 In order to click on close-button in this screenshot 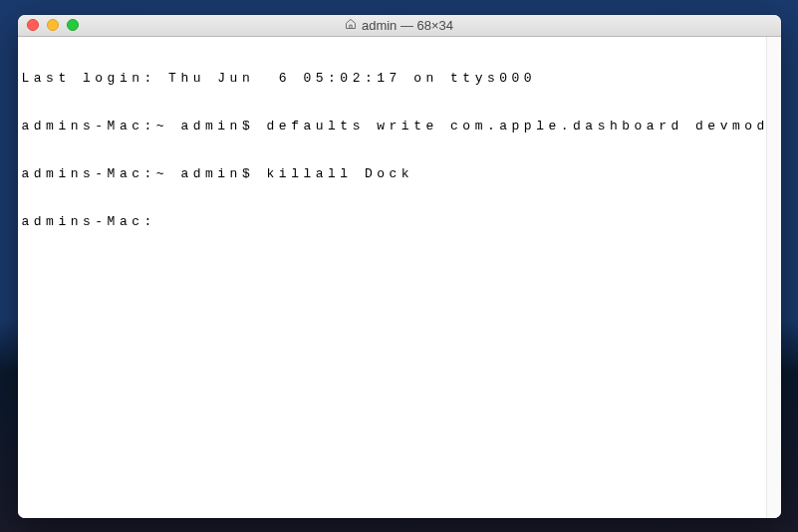, I will do `click(33, 25)`.